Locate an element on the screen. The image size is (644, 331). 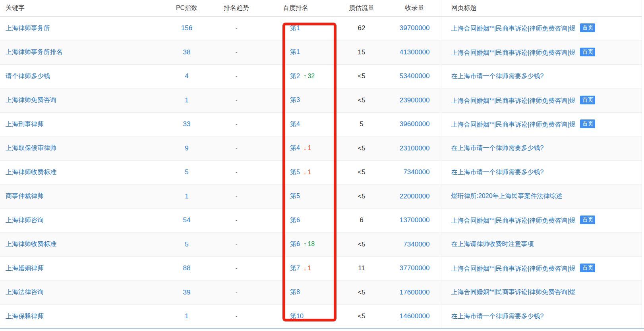
pc-index-value: 156 is located at coordinates (187, 28).